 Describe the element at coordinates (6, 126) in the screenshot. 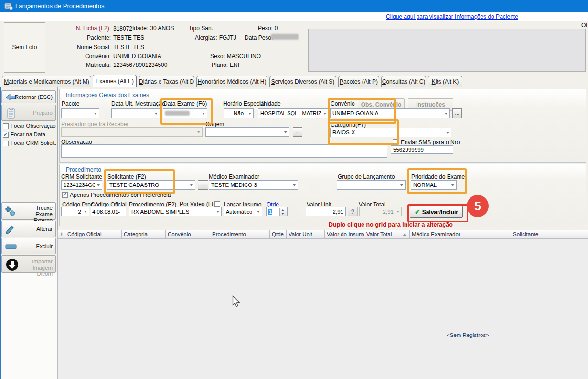

I see `focar-observacao-checkbox` at that location.